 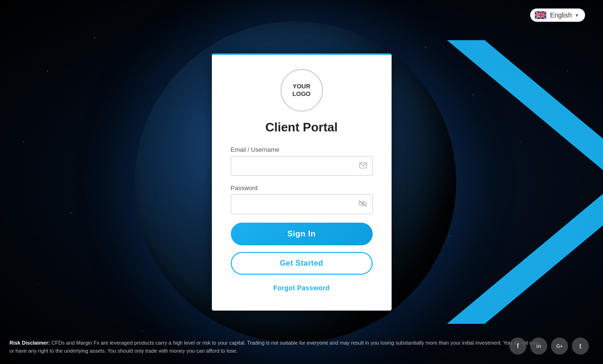 I want to click on password-input-wrapper, so click(x=302, y=204).